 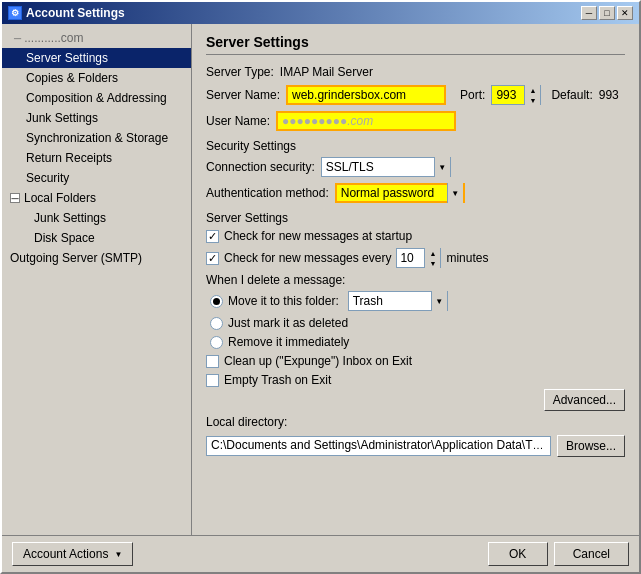 I want to click on empty-trash-checkbox, so click(x=212, y=380).